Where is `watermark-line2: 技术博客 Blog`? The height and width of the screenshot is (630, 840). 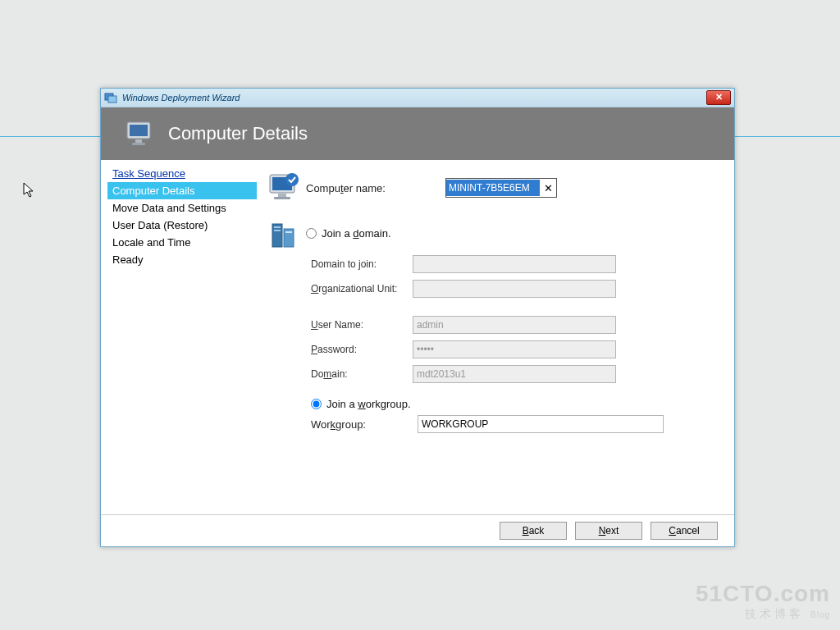
watermark-line2: 技术博客 Blog is located at coordinates (763, 614).